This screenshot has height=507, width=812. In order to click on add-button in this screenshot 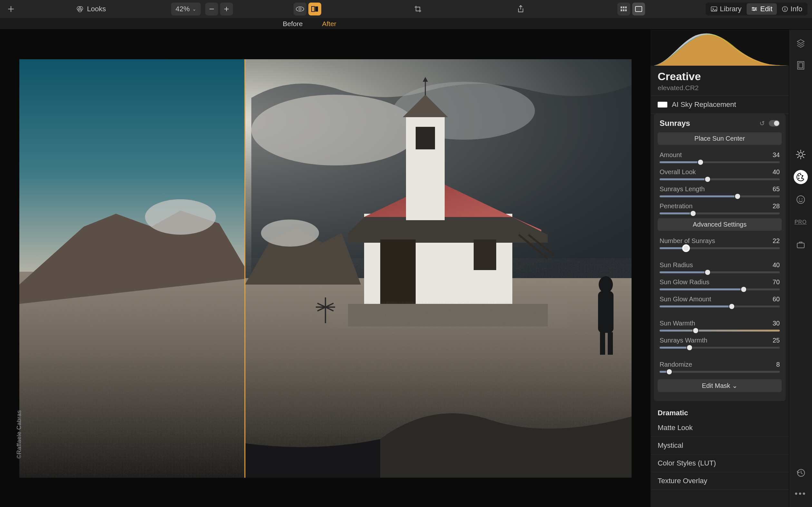, I will do `click(11, 9)`.